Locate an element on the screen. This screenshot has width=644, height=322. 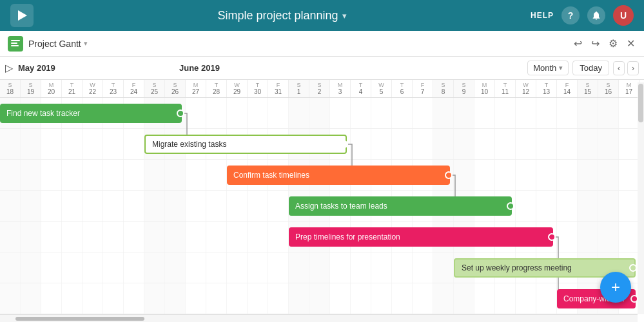
help-icon: ? is located at coordinates (571, 15).